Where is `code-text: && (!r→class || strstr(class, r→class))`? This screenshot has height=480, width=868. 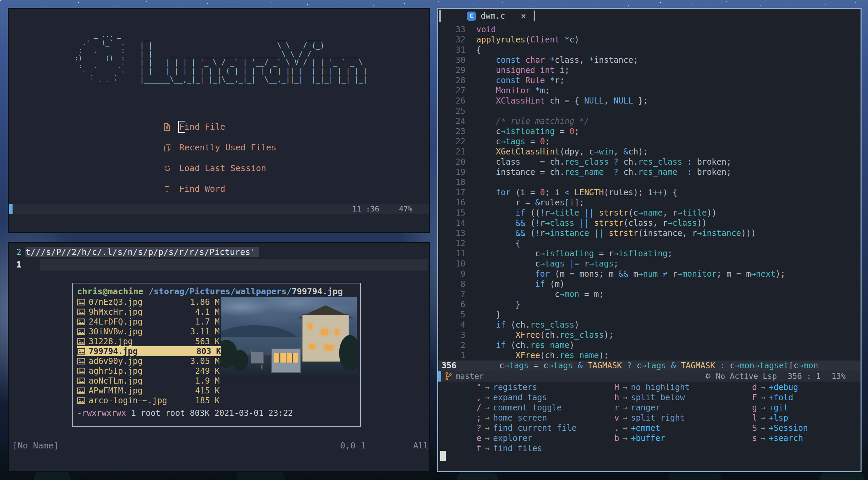 code-text: && (!r→class || strstr(class, r→class)) is located at coordinates (586, 223).